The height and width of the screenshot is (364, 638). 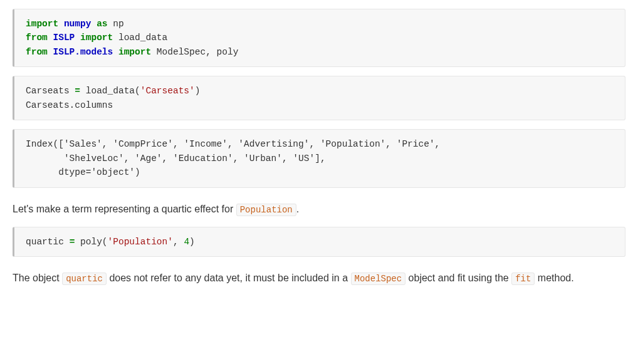 I want to click on prose-quartic-intro: Let's make a term representing a quartic…, so click(x=319, y=209).